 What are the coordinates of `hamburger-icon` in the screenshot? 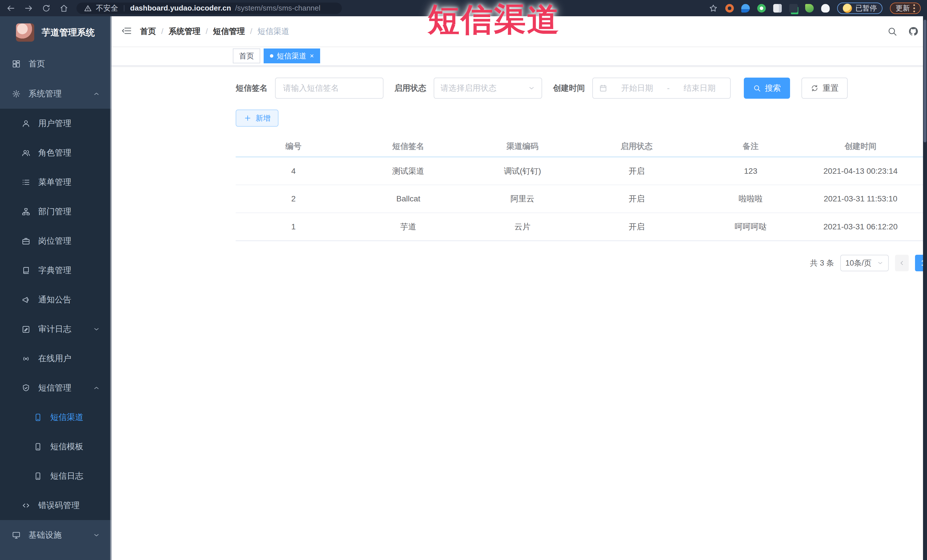 It's located at (126, 31).